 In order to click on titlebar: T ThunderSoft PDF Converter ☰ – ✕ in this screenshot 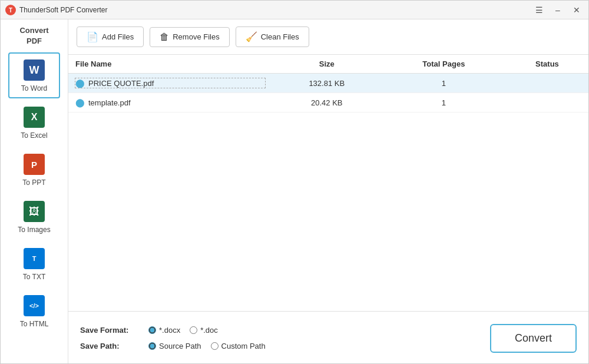, I will do `click(294, 10)`.